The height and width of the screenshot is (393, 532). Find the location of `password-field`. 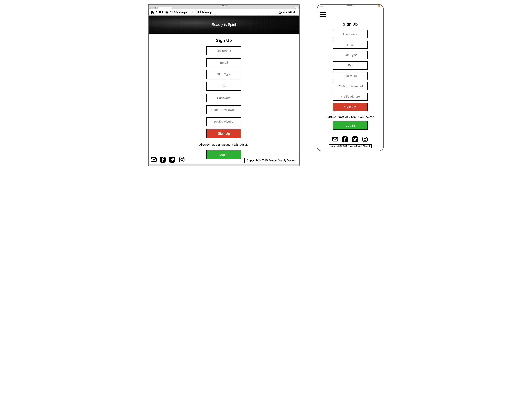

password-field is located at coordinates (224, 98).